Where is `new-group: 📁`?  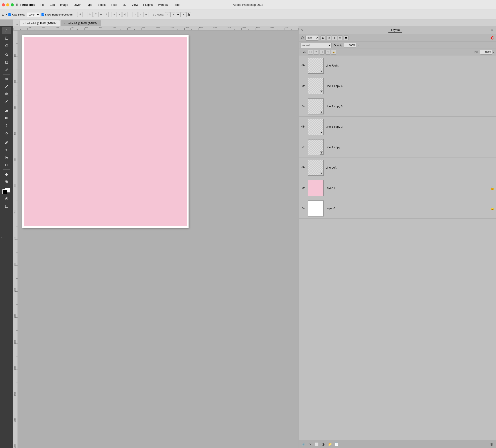 new-group: 📁 is located at coordinates (330, 444).